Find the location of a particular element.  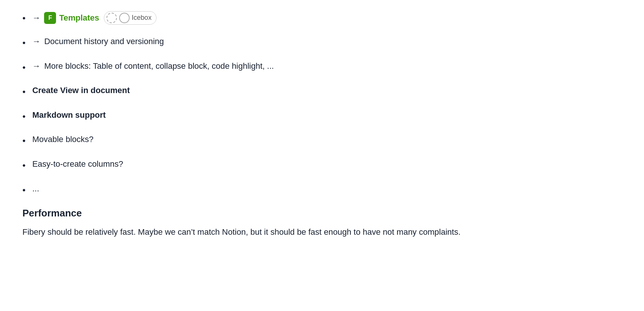

templates-label: Templates is located at coordinates (79, 18).